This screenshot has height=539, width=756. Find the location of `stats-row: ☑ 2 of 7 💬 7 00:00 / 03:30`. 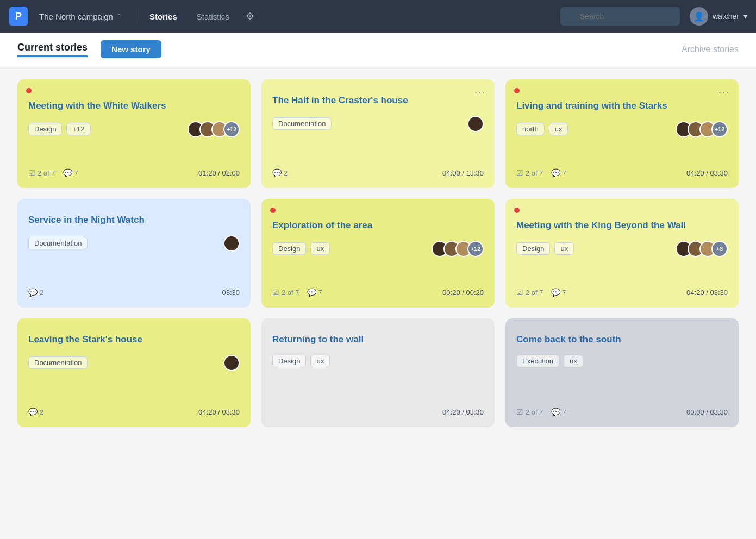

stats-row: ☑ 2 of 7 💬 7 00:00 / 03:30 is located at coordinates (622, 412).